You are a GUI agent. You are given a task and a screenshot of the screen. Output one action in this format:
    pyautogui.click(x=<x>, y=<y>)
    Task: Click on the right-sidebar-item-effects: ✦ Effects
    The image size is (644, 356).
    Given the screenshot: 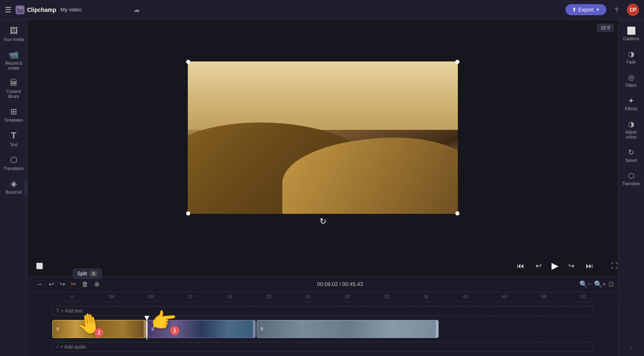 What is the action you would take?
    pyautogui.click(x=631, y=104)
    